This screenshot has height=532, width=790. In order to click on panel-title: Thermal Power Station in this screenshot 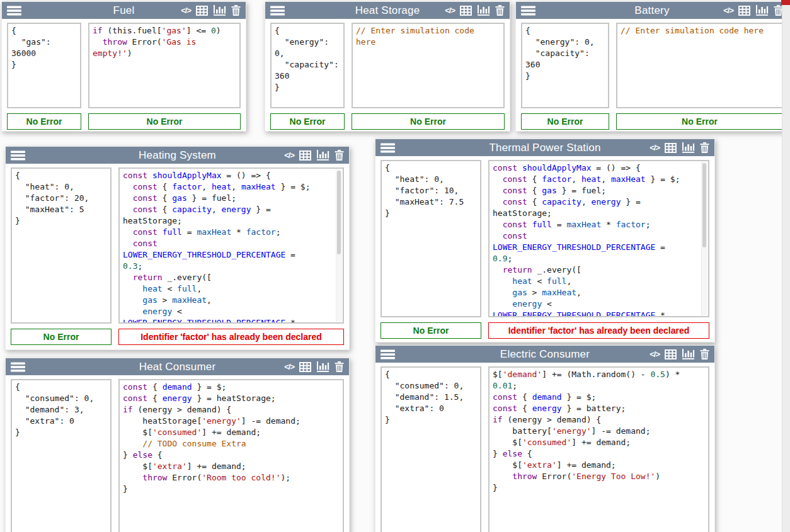, I will do `click(544, 148)`.